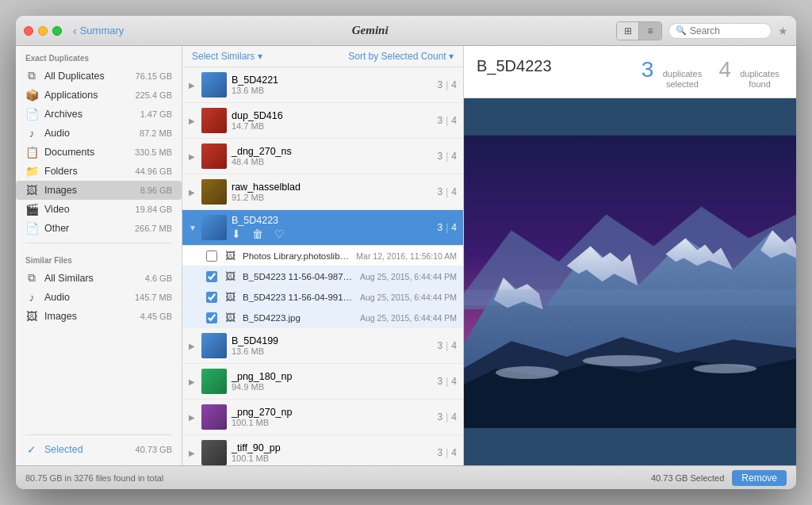 The image size is (812, 505). Describe the element at coordinates (98, 190) in the screenshot. I see `sidebar-item-images: 🖼 Images 8.96 GB` at that location.